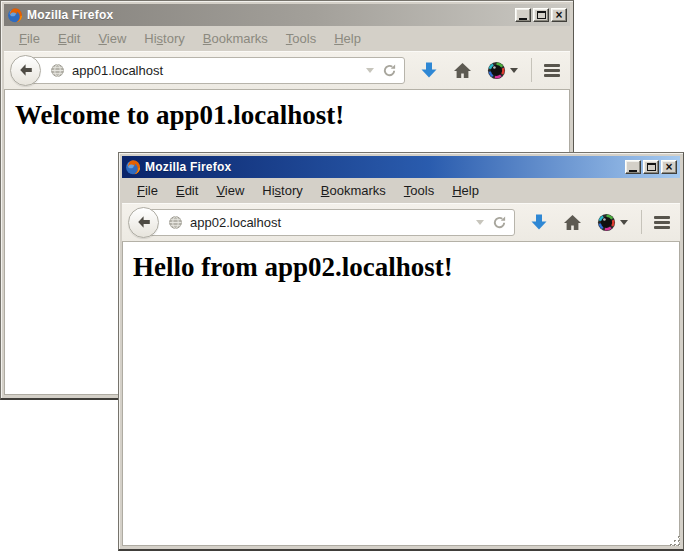  Describe the element at coordinates (215, 70) in the screenshot. I see `url-text: app01.localhost` at that location.